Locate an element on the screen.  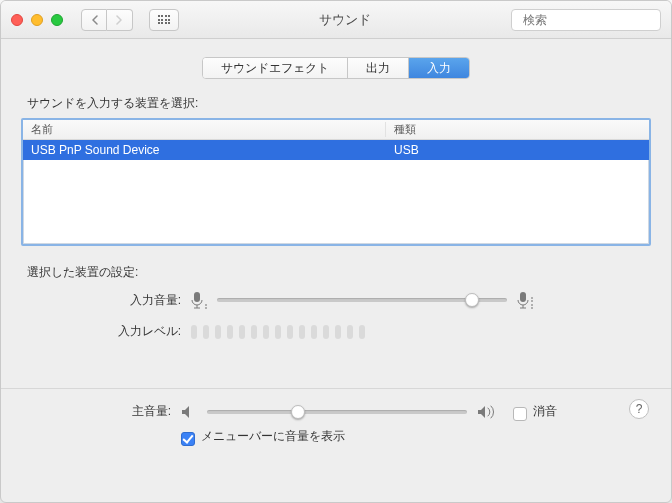
nav-buttons is located at coordinates (107, 20).